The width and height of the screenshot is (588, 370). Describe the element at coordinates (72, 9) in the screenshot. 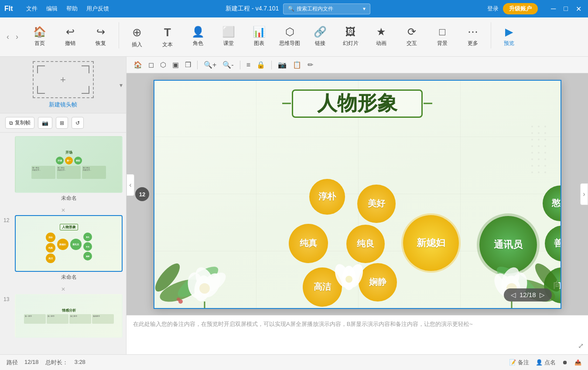

I see `menu-help: 帮助` at that location.